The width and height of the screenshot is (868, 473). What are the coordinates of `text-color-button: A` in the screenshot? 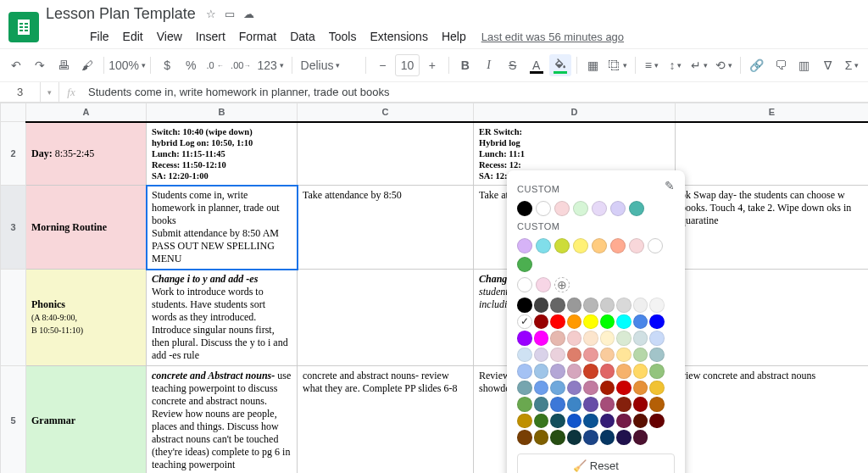 It's located at (537, 65).